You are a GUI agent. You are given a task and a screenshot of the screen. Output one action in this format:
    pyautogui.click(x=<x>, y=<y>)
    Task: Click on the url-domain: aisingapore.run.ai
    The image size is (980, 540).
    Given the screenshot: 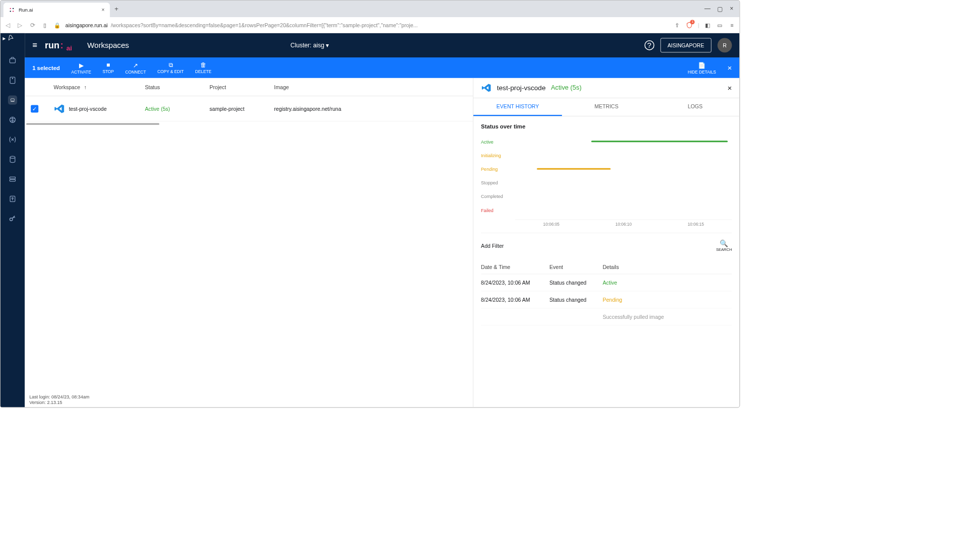 What is the action you would take?
    pyautogui.click(x=87, y=25)
    